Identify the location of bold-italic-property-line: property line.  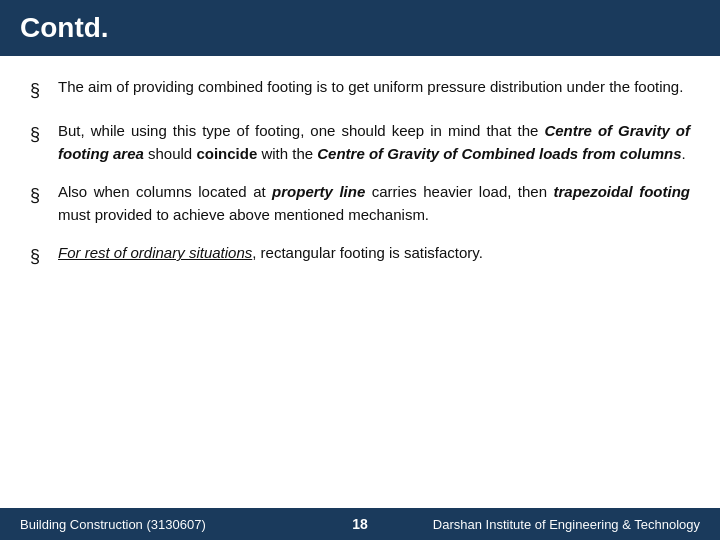
(318, 192).